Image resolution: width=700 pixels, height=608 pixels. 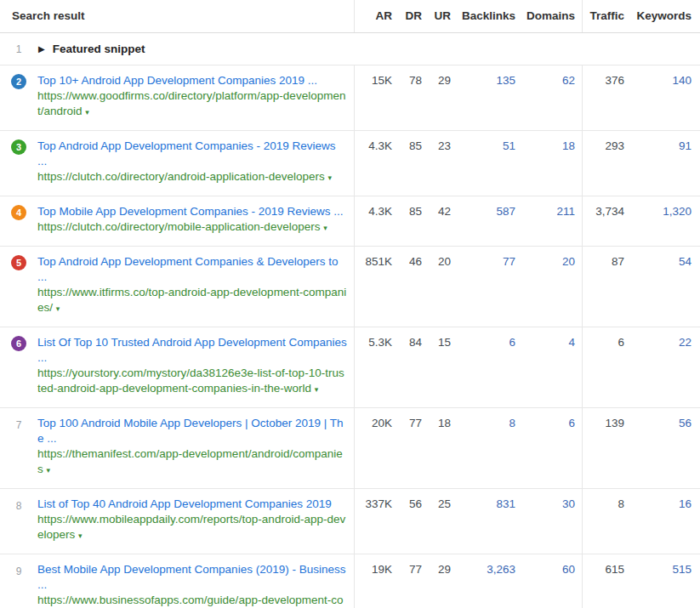 I want to click on result-title-link: Top Android App Development Companies - …, so click(x=192, y=154).